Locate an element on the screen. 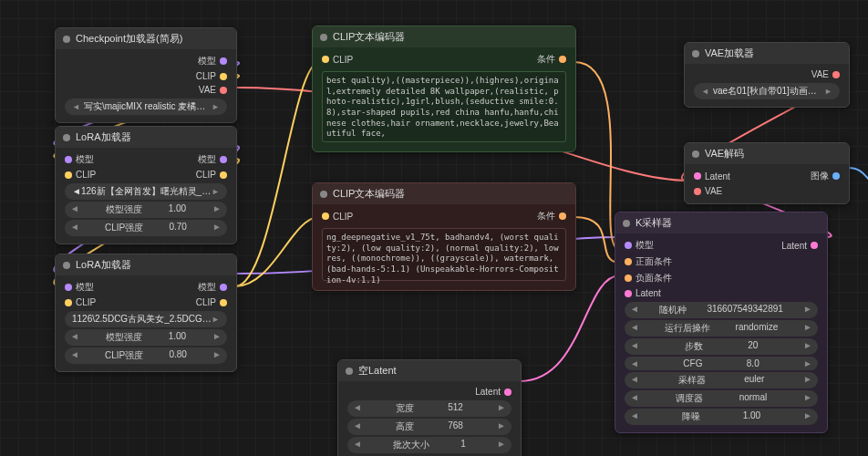  lora-name: 1126\2.5DCG古风美女_2.5DCG古风美女v1.safetensors is located at coordinates (142, 319).